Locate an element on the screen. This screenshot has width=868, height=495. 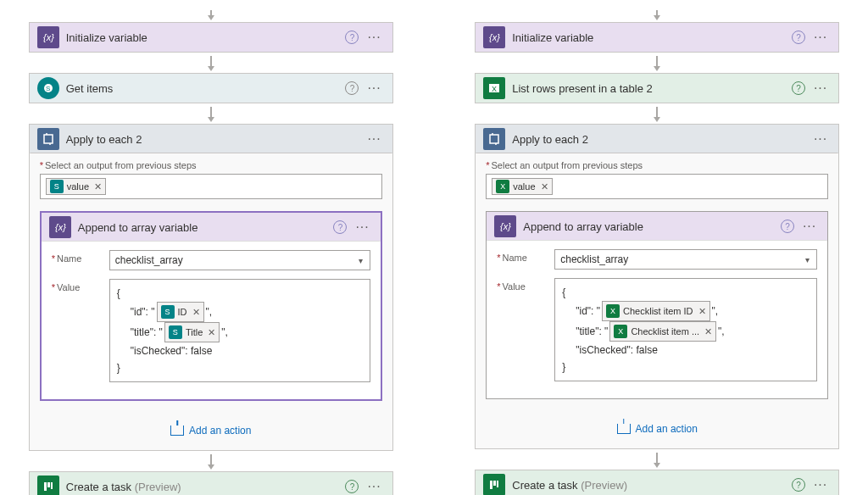
token-value: S value ✕ is located at coordinates (76, 186).